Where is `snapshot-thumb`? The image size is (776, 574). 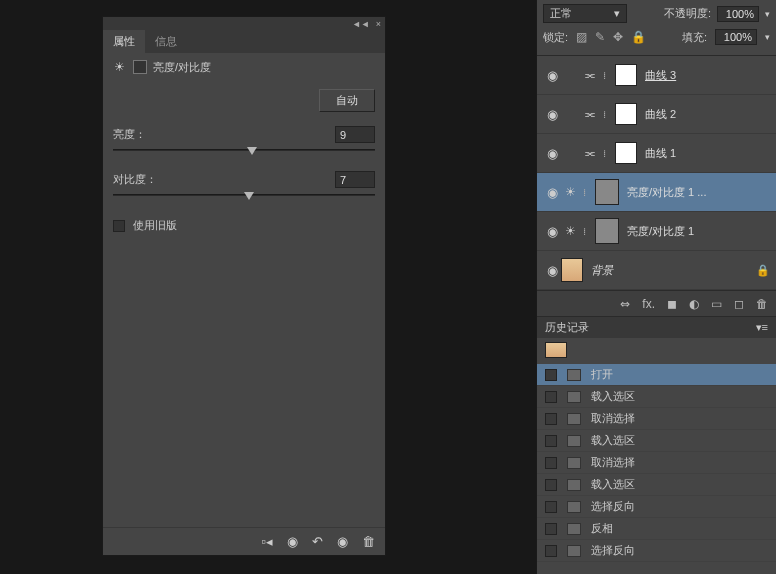 snapshot-thumb is located at coordinates (556, 350).